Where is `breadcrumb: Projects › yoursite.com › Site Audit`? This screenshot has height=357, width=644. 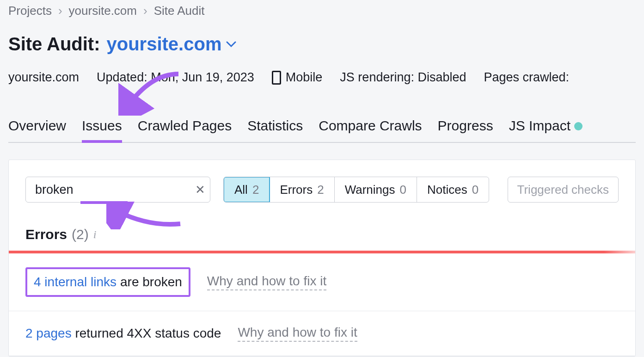
breadcrumb: Projects › yoursite.com › Site Audit is located at coordinates (322, 9).